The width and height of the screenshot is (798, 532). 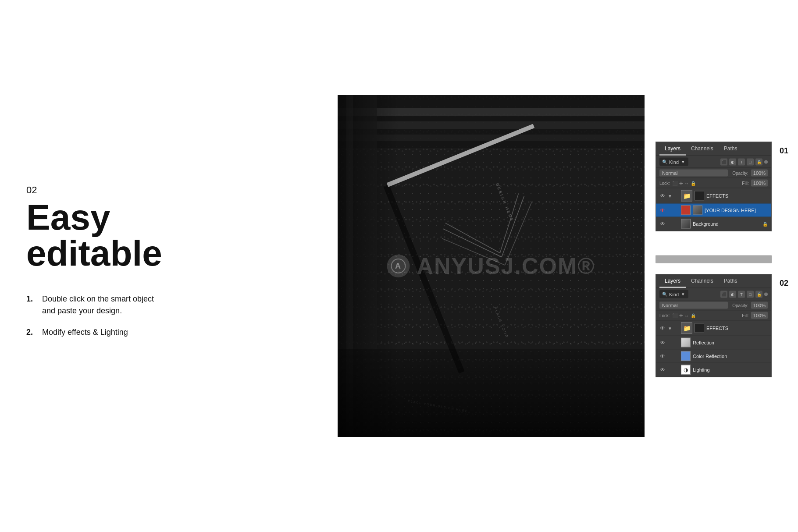 I want to click on panel2-search: 🔍 Kind ▾, so click(x=674, y=294).